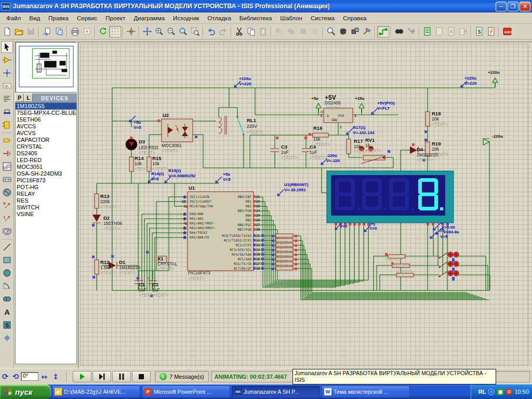  Describe the element at coordinates (20, 98) in the screenshot. I see `pick-devices-button: P` at that location.